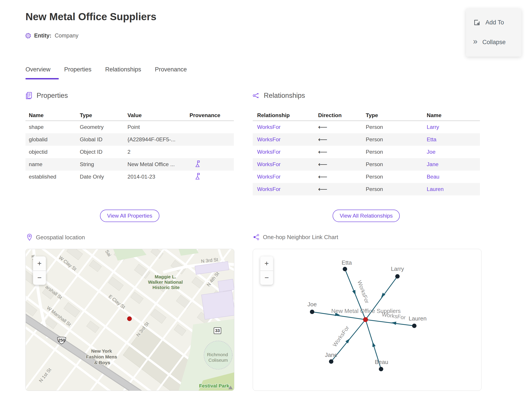  I want to click on entity-name-link: Beau, so click(453, 177).